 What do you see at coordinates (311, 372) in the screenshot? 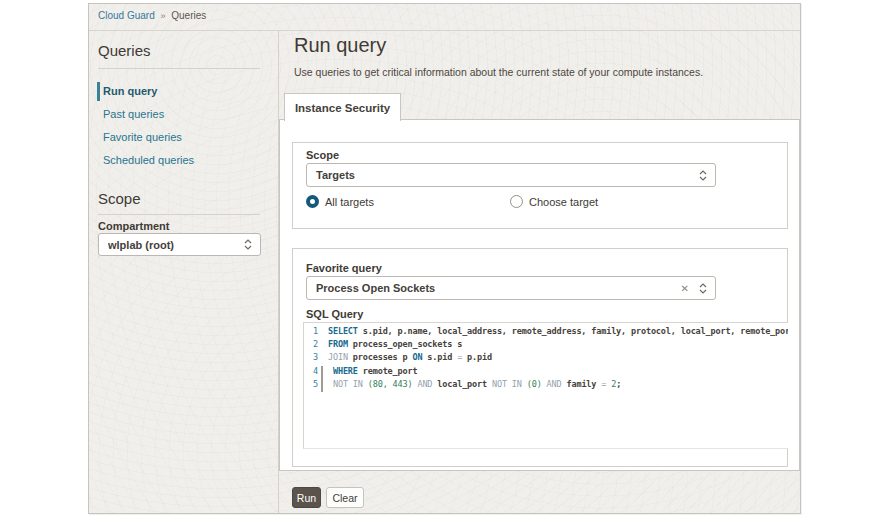
I see `line-number: 4` at bounding box center [311, 372].